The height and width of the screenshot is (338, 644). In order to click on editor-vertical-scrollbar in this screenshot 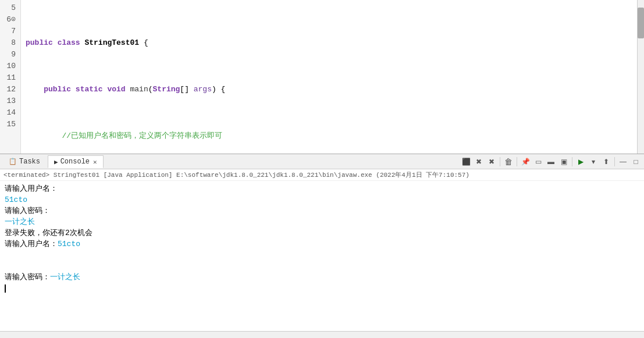, I will do `click(641, 77)`.